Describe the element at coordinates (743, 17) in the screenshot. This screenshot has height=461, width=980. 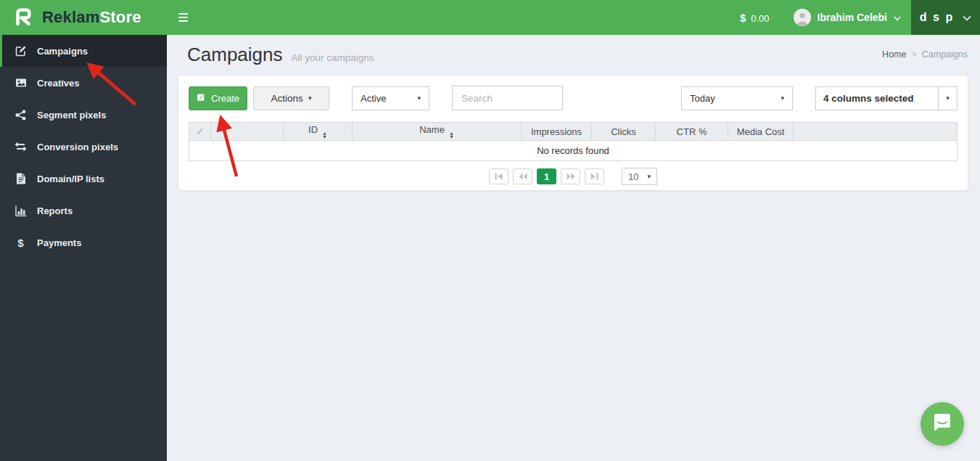
I see `currency-symbol: $` at that location.